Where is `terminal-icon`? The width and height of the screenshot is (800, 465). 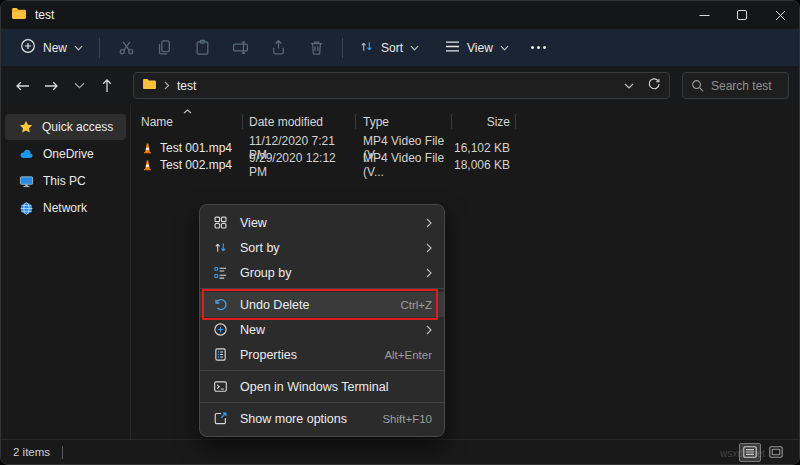
terminal-icon is located at coordinates (220, 386).